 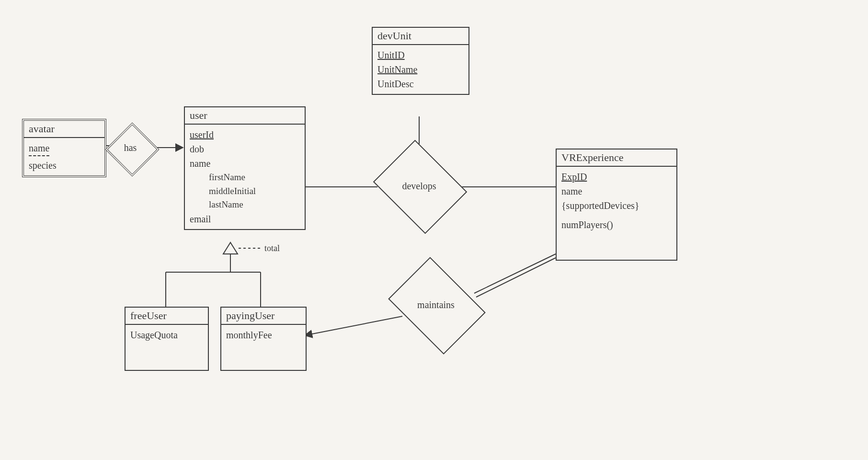 I want to click on entity-freeuser-title: freeUser, so click(x=167, y=316).